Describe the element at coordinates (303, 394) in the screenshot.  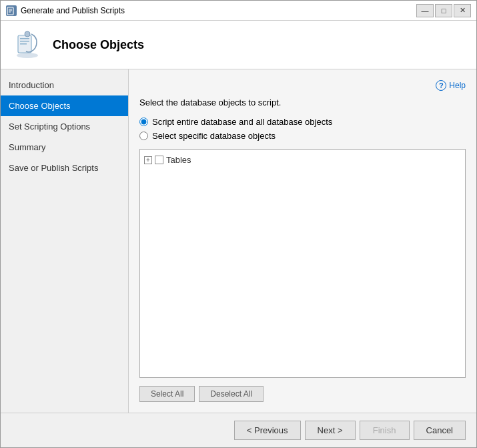
I see `tree-action-buttons: Select All Deselect All` at that location.